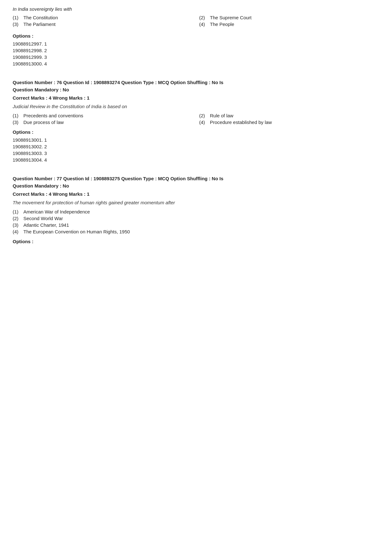  Describe the element at coordinates (196, 57) in the screenshot. I see `list-item: 19088912999. 3` at that location.